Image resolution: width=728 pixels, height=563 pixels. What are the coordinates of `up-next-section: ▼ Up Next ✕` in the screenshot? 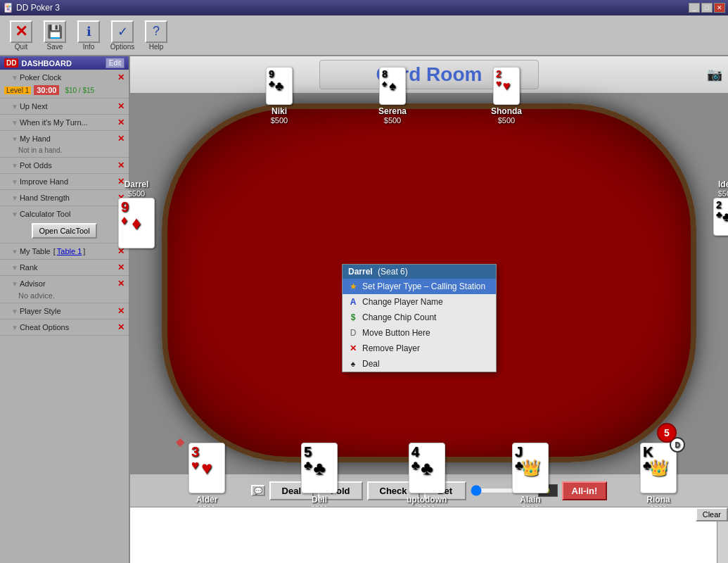 It's located at (65, 107).